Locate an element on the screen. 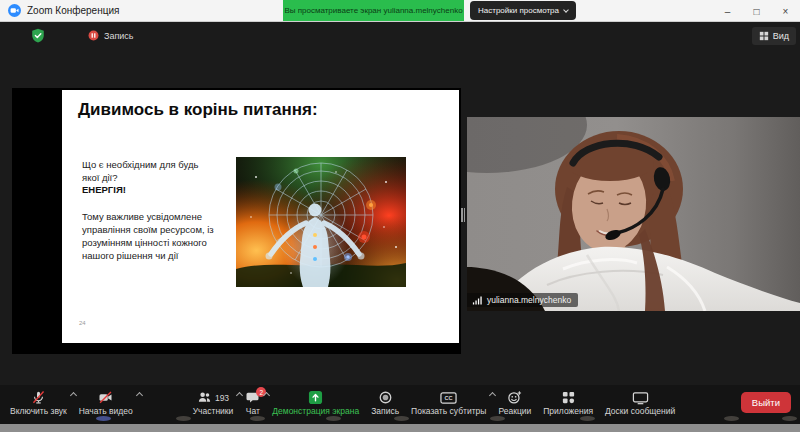  apps-button: Приложения is located at coordinates (568, 403).